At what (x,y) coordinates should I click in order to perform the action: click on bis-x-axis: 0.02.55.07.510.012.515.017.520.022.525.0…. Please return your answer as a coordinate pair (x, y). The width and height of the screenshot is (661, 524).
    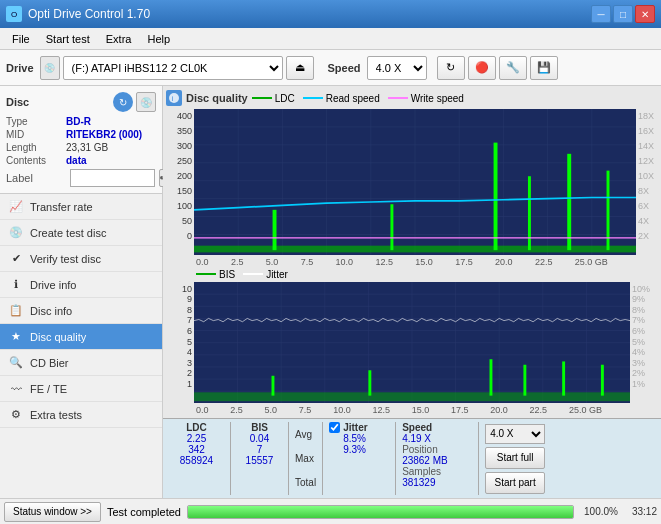
    Looking at the image, I should click on (399, 410).